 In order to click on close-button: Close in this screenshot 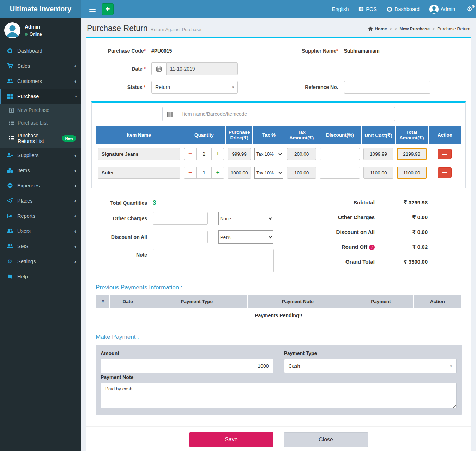, I will do `click(326, 440)`.